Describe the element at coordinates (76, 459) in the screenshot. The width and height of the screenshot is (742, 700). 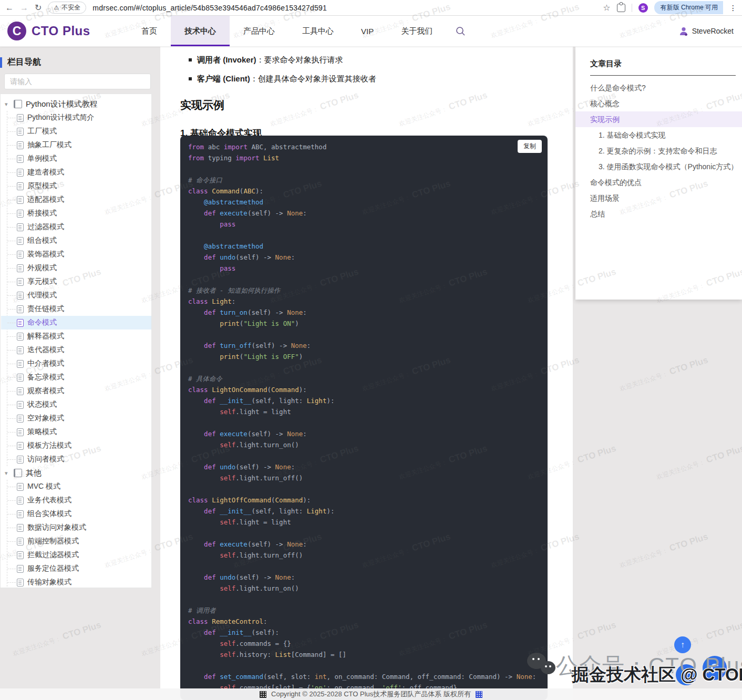
I see `sidebar-tree-item: 访问者模式` at that location.